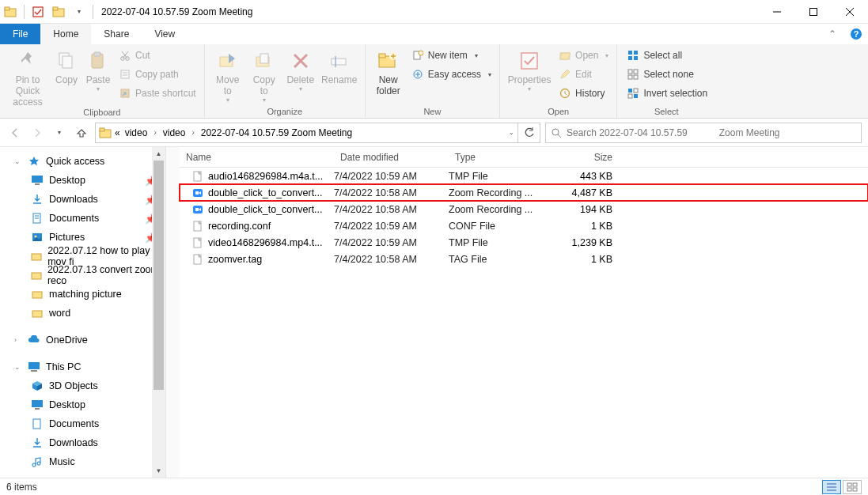 The image size is (868, 495). I want to click on zoom-icon, so click(198, 193).